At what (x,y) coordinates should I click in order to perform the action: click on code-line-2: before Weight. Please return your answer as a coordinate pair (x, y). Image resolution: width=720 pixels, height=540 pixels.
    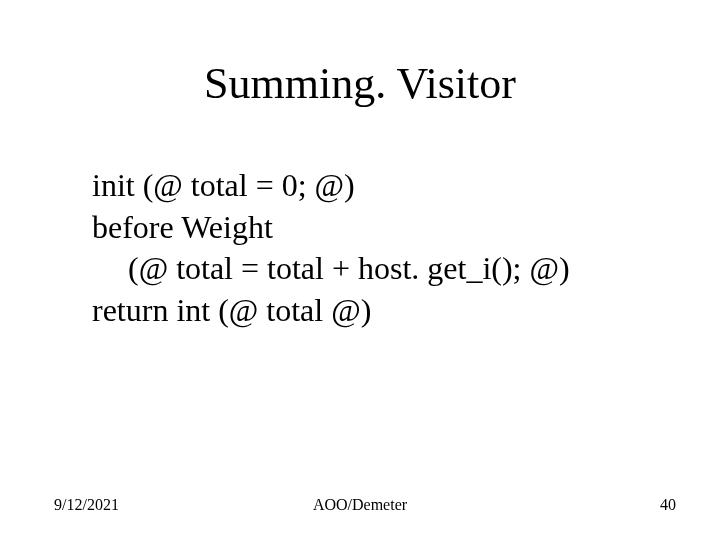
    Looking at the image, I should click on (372, 228).